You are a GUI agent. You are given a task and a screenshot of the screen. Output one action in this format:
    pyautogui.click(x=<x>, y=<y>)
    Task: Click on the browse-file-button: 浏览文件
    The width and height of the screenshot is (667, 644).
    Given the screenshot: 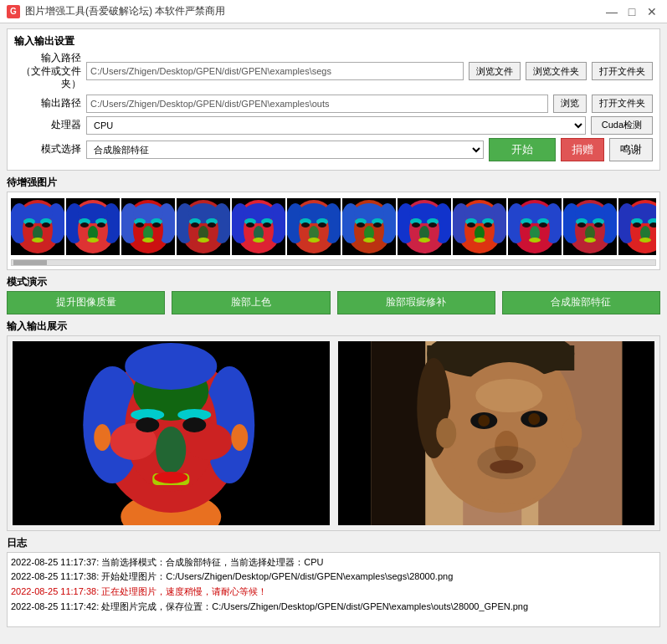 What is the action you would take?
    pyautogui.click(x=495, y=71)
    